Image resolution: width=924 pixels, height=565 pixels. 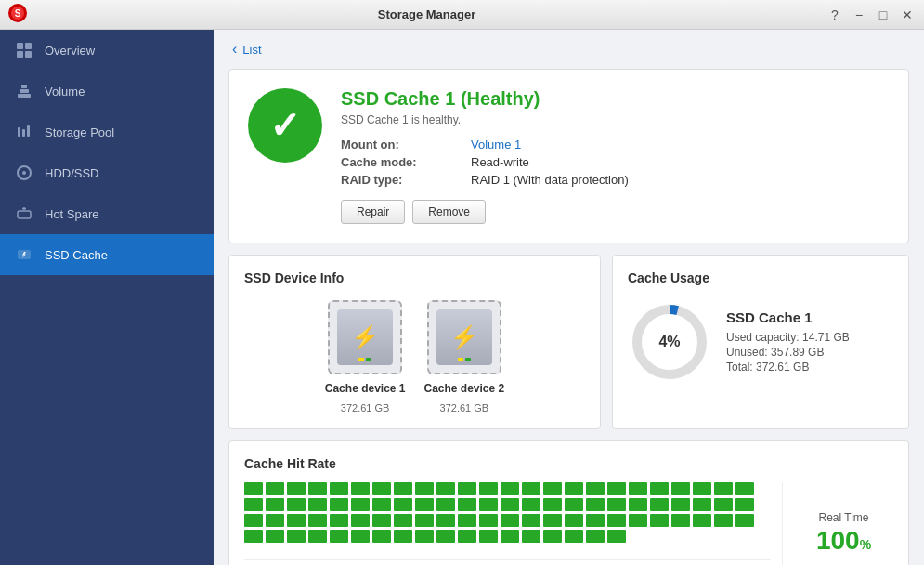 What do you see at coordinates (838, 524) in the screenshot?
I see `realtime-box: Real Time 100%` at bounding box center [838, 524].